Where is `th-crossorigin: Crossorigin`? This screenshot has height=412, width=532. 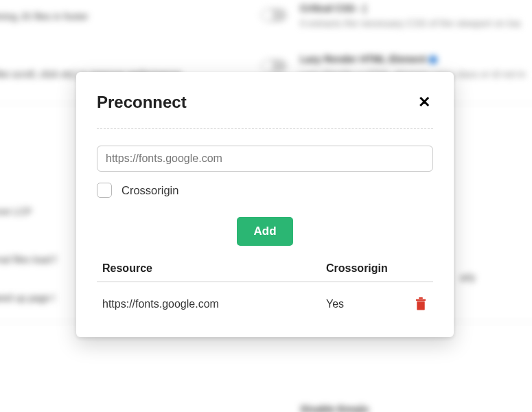
th-crossorigin: Crossorigin is located at coordinates (367, 268).